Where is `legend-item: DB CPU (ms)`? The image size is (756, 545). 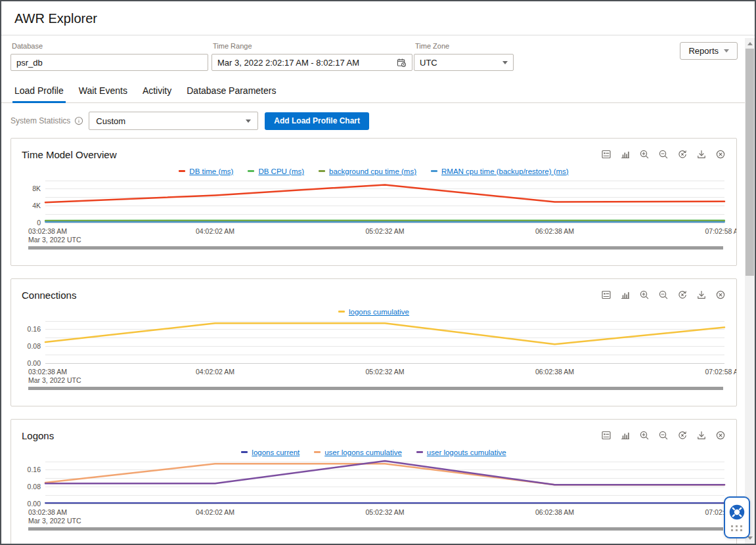
legend-item: DB CPU (ms) is located at coordinates (276, 171).